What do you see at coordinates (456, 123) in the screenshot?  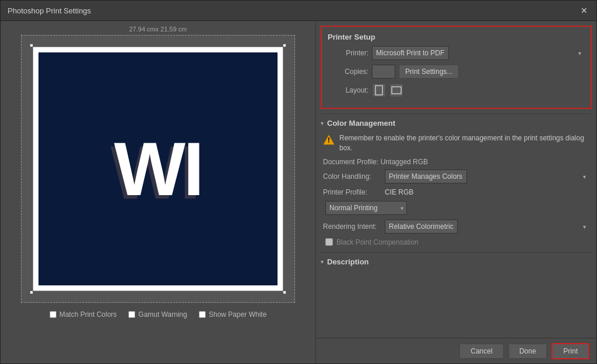 I see `color-management-header: ▾ Color Management` at bounding box center [456, 123].